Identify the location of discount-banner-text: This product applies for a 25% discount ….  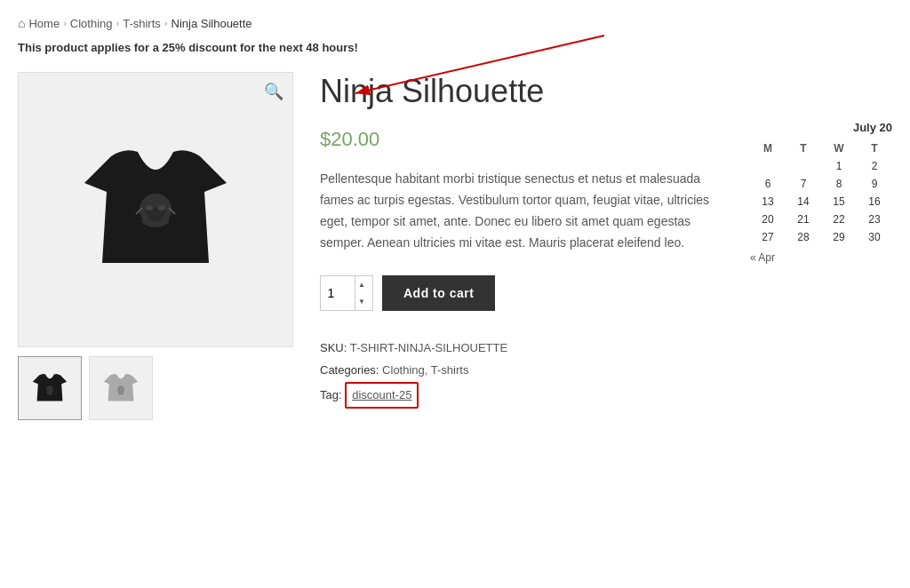
(188, 48).